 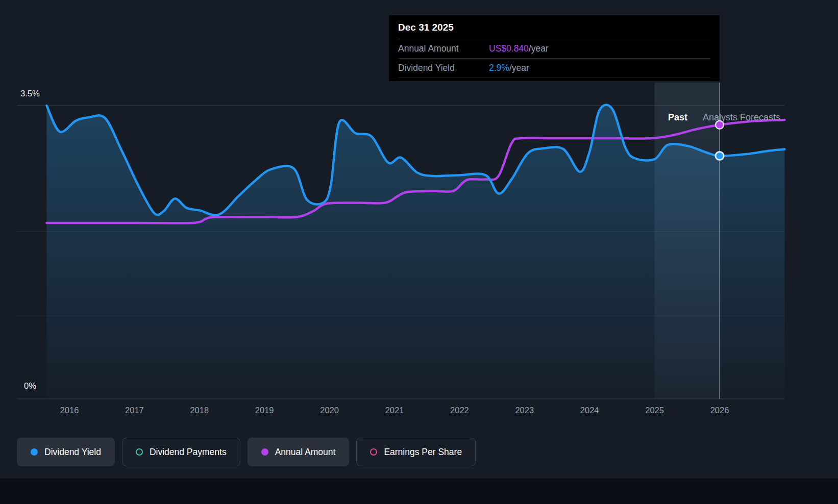 I want to click on legend-label: Earnings Per Share, so click(x=423, y=452).